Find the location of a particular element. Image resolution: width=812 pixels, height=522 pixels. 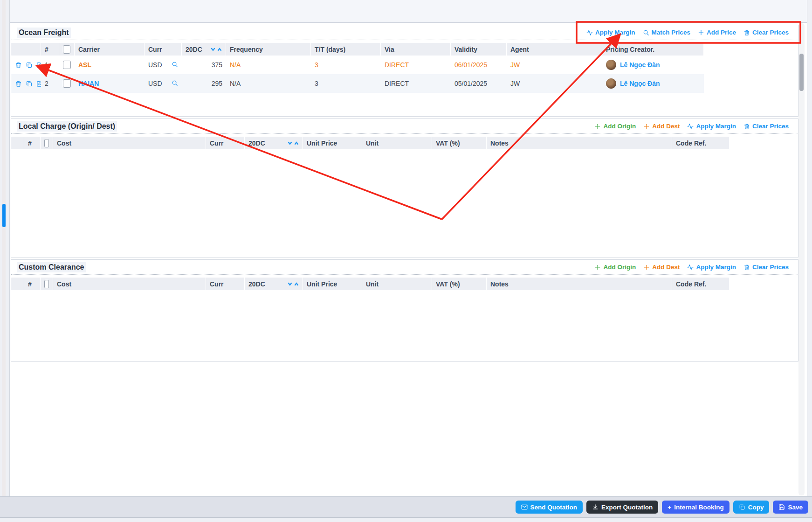

curr-cell: USD is located at coordinates (163, 65).